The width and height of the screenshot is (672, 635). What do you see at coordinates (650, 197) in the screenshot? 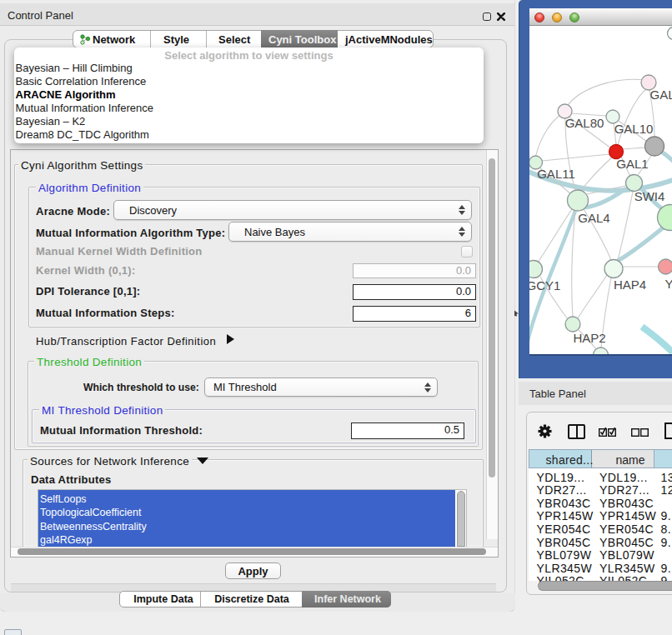
I see `svg-text: SWI4` at bounding box center [650, 197].